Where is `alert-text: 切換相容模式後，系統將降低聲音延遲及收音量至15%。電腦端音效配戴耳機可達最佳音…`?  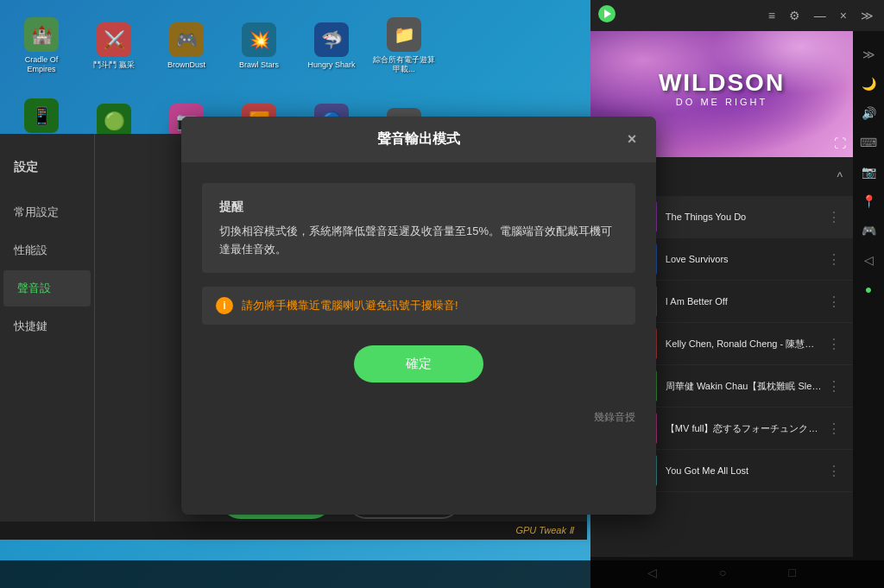
alert-text: 切換相容模式後，系統將降低聲音延遲及收音量至15%。電腦端音效配戴耳機可達最佳音… is located at coordinates (419, 241).